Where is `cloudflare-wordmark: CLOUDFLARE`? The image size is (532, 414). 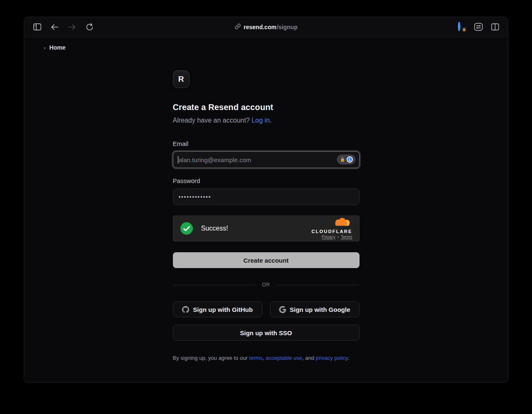
cloudflare-wordmark: CLOUDFLARE is located at coordinates (332, 231).